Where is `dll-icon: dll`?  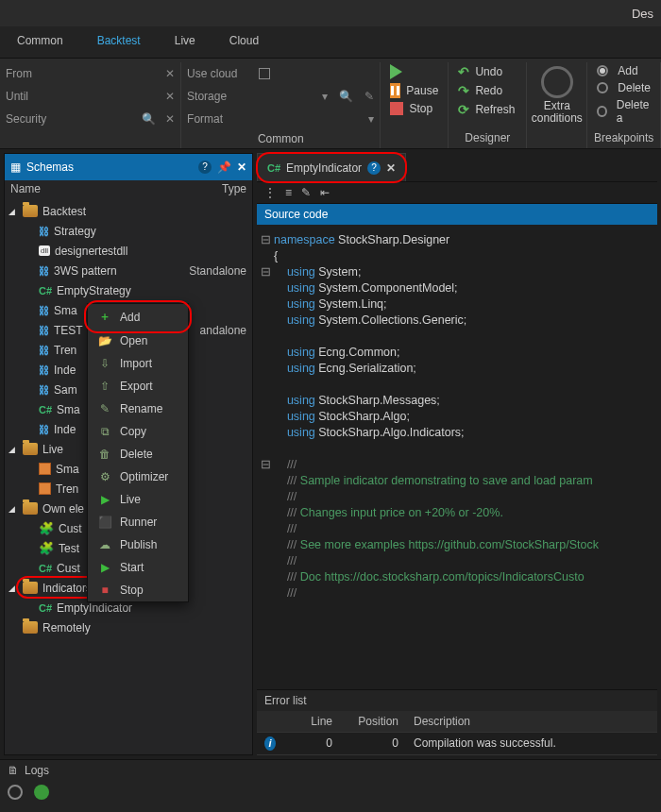 dll-icon: dll is located at coordinates (44, 251).